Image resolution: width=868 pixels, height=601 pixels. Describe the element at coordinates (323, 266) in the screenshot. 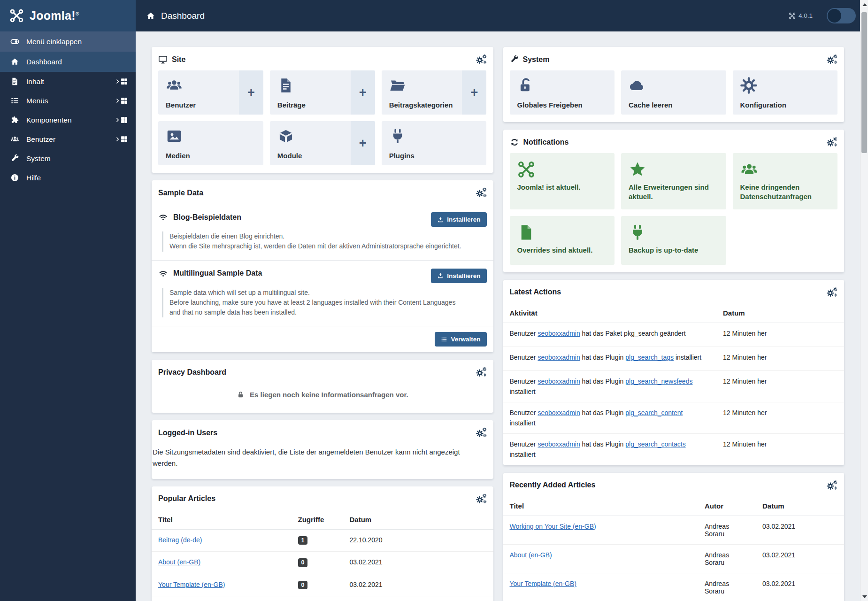

I see `sample-data-panel: Sample Data Blog-Beispieldaten` at that location.